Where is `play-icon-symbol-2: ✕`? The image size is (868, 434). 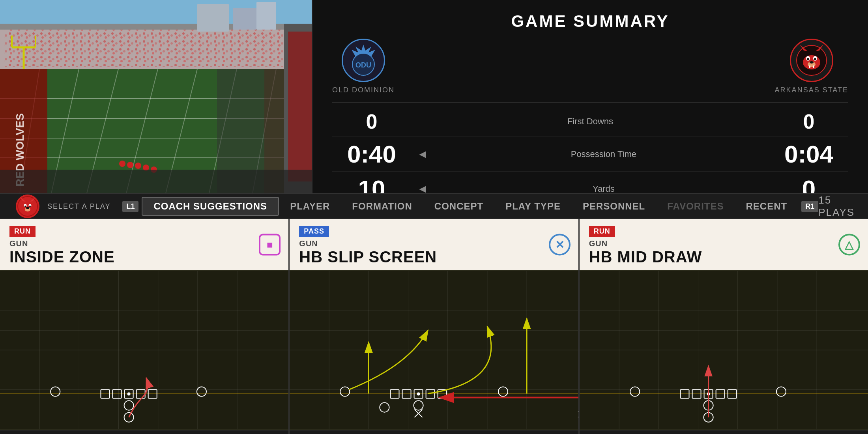 play-icon-symbol-2: ✕ is located at coordinates (559, 245).